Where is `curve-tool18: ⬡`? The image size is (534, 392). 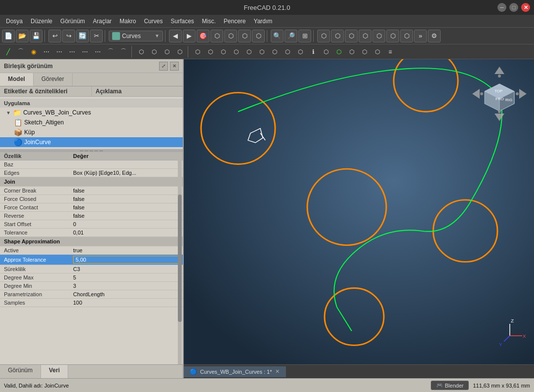
curve-tool18: ⬡ is located at coordinates (236, 52).